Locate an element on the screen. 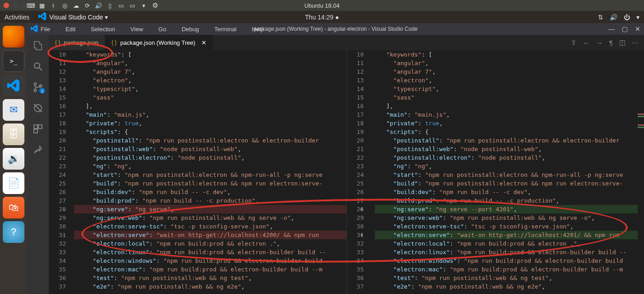 This screenshot has width=644, height=294. dropdown-icon: ▾ is located at coordinates (144, 5).